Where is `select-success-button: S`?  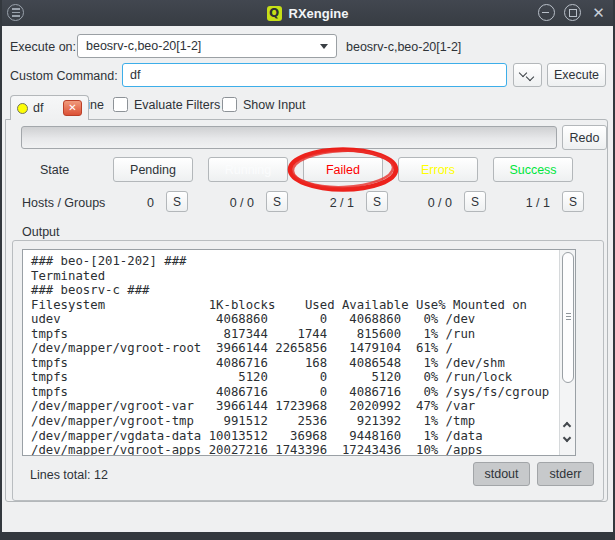
select-success-button: S is located at coordinates (573, 202).